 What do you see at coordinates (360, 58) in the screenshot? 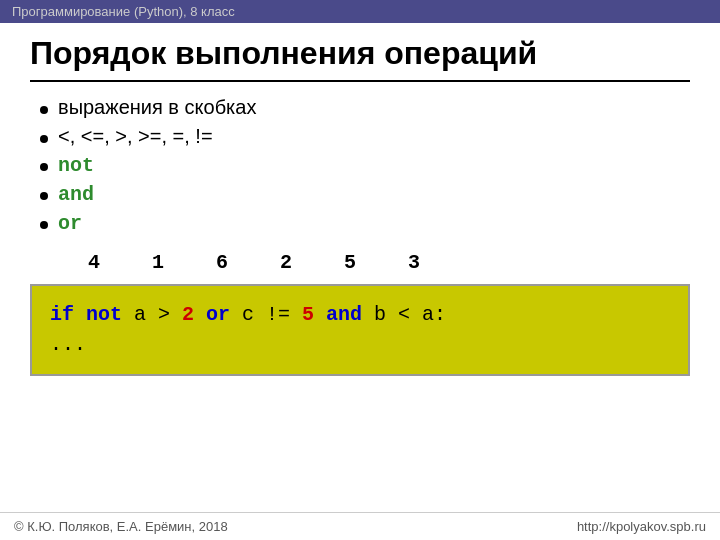
I see `slide-title: Порядок выполнения операций` at bounding box center [360, 58].